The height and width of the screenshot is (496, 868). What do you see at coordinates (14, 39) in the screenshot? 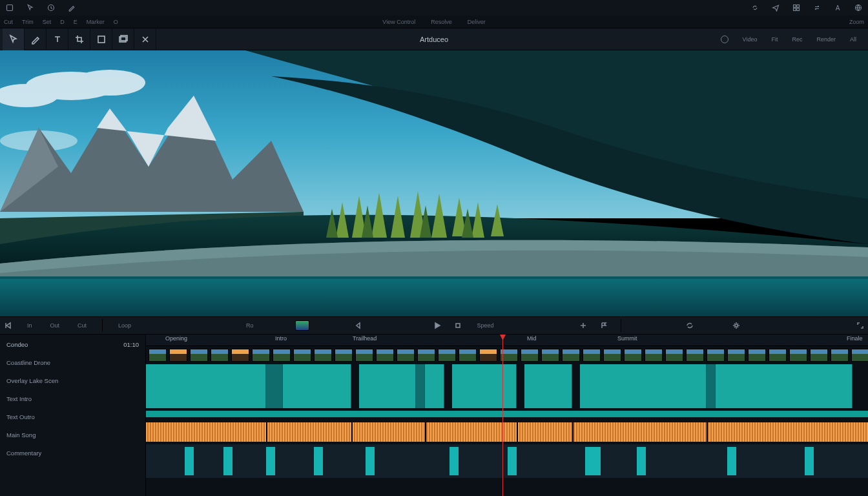
I see `tool-select` at bounding box center [14, 39].